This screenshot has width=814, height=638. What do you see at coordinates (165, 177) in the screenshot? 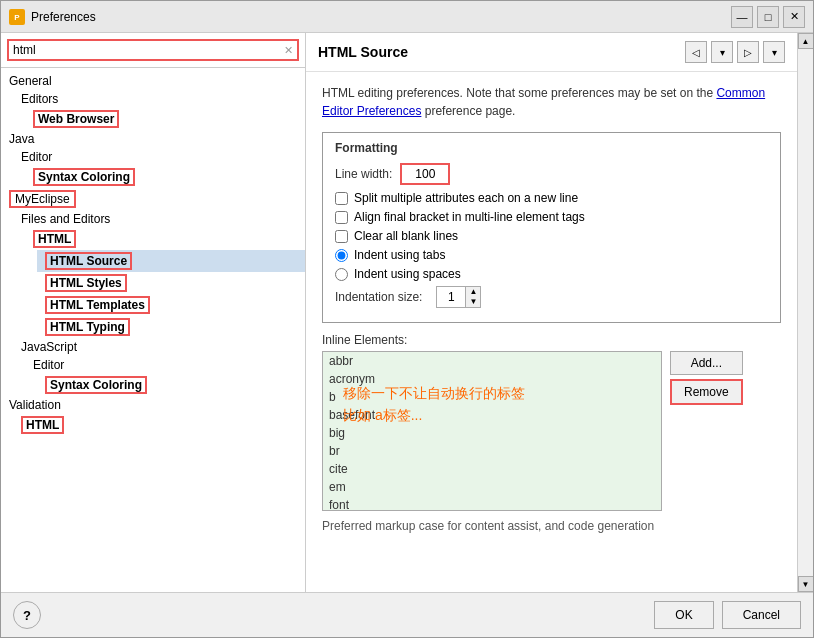
I see `tree-item-java-syntax-coloring: Syntax Coloring` at bounding box center [165, 177].